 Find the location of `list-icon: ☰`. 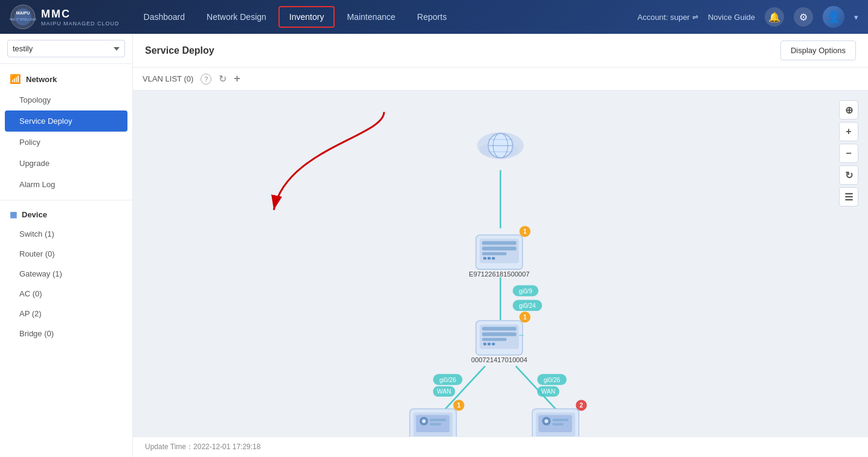

list-icon: ☰ is located at coordinates (849, 197).